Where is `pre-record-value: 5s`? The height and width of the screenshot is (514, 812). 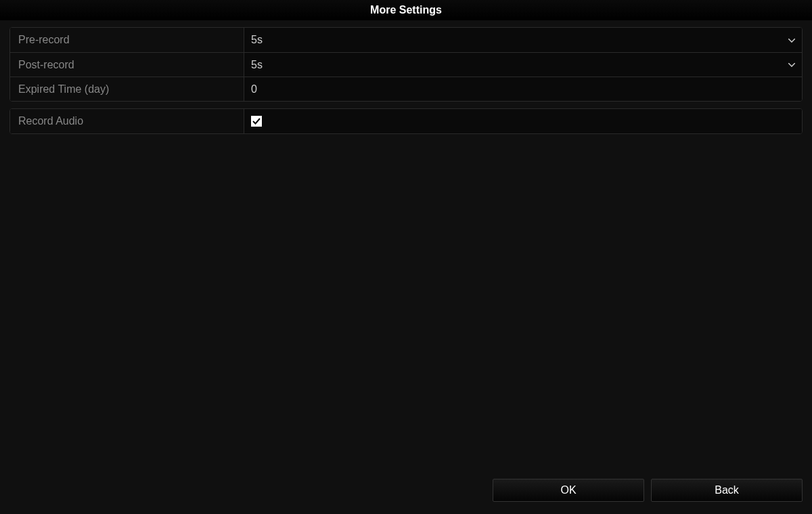 pre-record-value: 5s is located at coordinates (523, 40).